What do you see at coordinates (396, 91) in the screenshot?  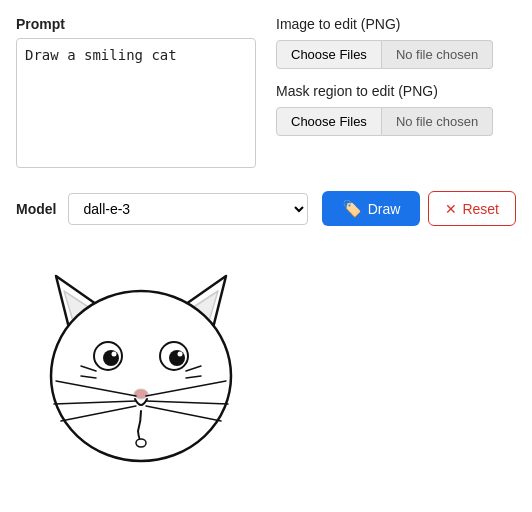 I see `mask-region-label: Mask region to edit (PNG)` at bounding box center [396, 91].